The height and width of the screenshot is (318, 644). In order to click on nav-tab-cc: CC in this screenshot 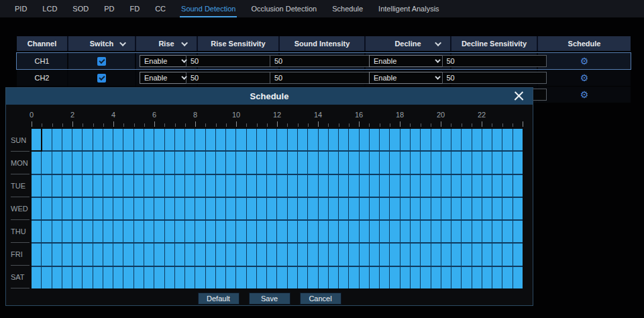, I will do `click(160, 9)`.